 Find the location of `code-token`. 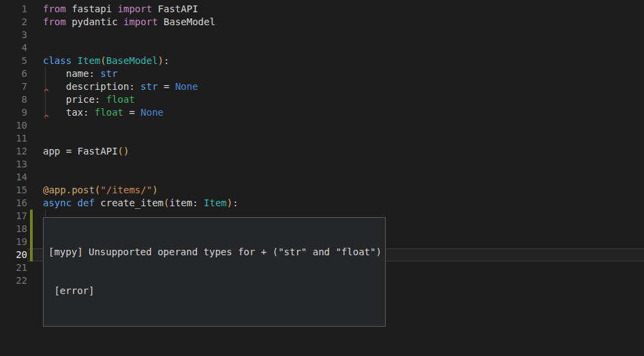

code-token is located at coordinates (74, 61).